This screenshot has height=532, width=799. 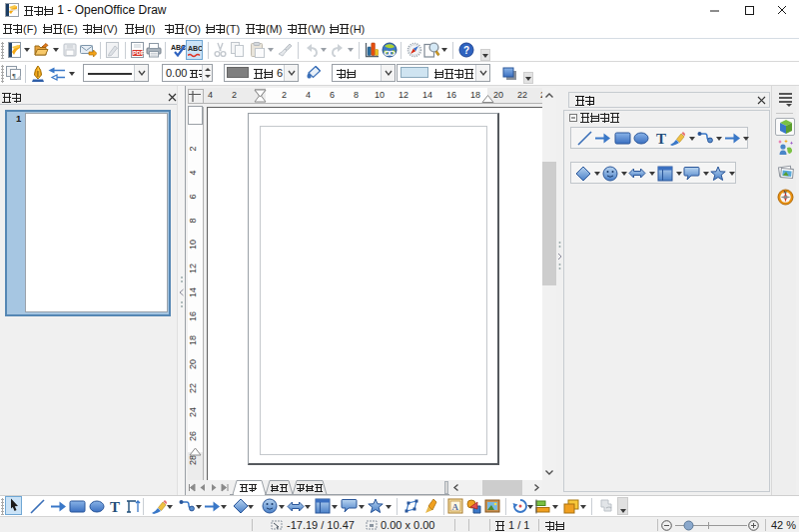 What do you see at coordinates (138, 53) in the screenshot?
I see `svg-text: PDF` at bounding box center [138, 53].